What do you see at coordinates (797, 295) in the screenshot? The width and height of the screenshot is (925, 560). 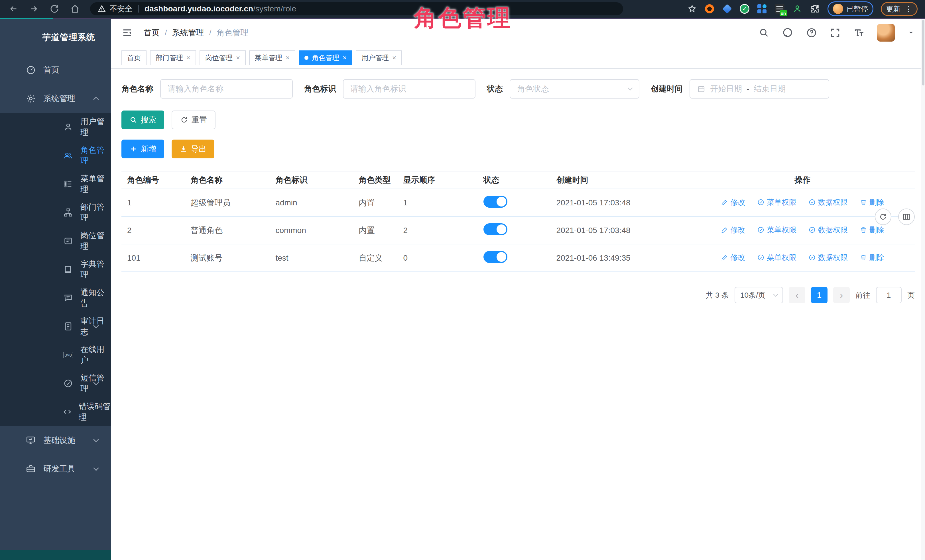 I see `prev-page-button: ‹` at bounding box center [797, 295].